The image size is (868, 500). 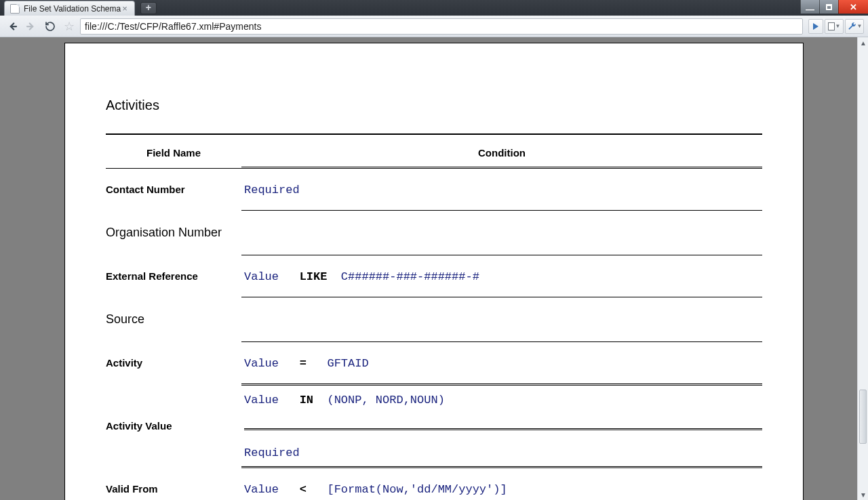 I want to click on star-icon: ☆, so click(x=69, y=26).